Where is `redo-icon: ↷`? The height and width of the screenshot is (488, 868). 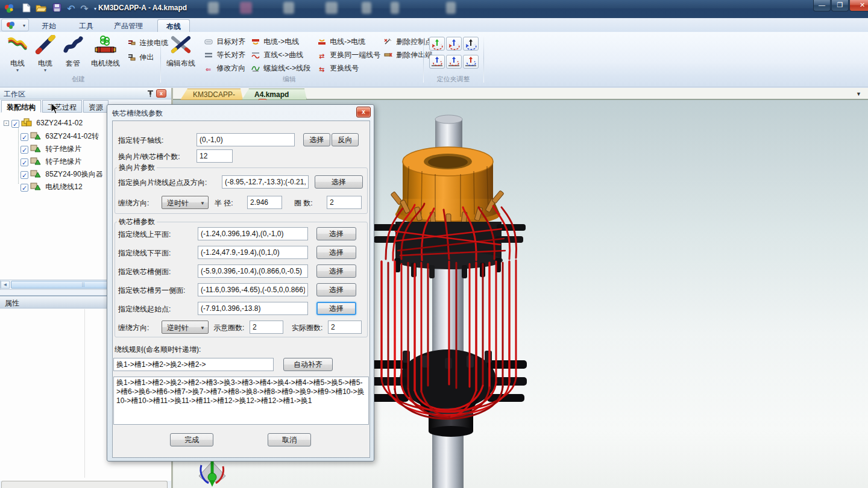
redo-icon: ↷ is located at coordinates (84, 9).